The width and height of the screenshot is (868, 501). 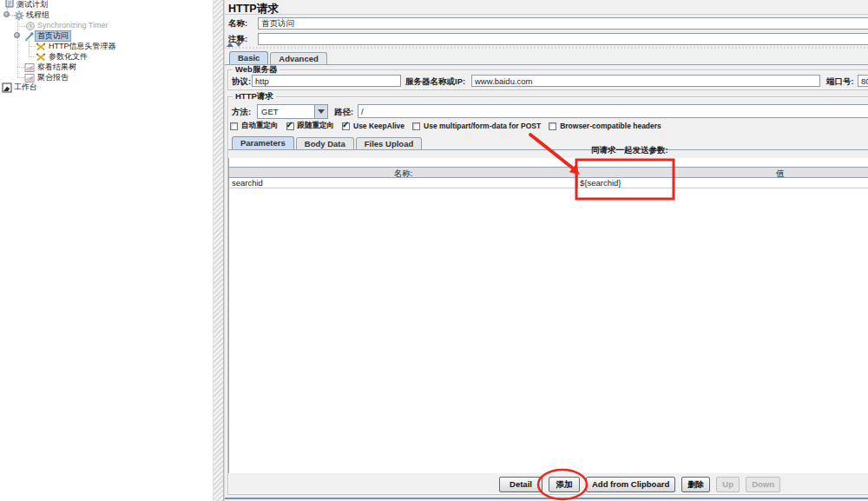 I want to click on tree-item-label: 聚合报告, so click(x=53, y=78).